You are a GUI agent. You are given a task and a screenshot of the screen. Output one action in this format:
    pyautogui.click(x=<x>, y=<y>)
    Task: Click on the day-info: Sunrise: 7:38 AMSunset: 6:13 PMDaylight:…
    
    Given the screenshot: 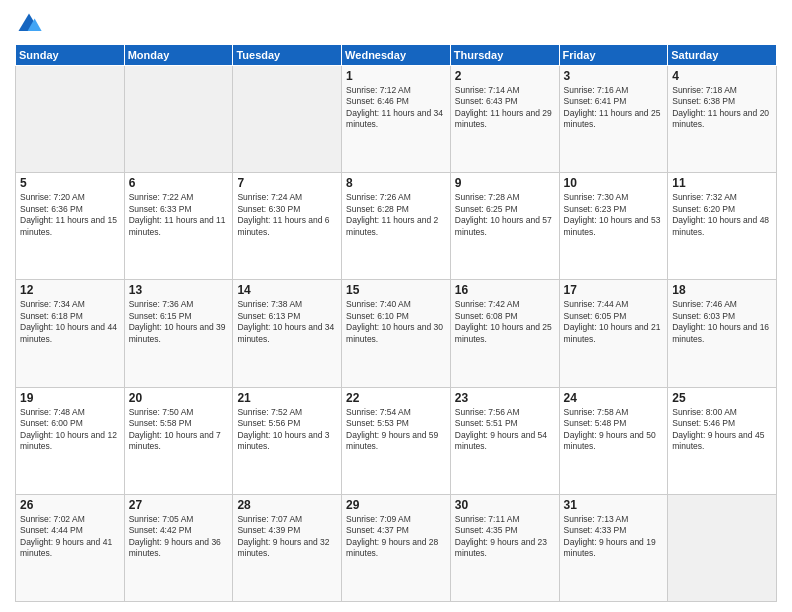 What is the action you would take?
    pyautogui.click(x=287, y=322)
    